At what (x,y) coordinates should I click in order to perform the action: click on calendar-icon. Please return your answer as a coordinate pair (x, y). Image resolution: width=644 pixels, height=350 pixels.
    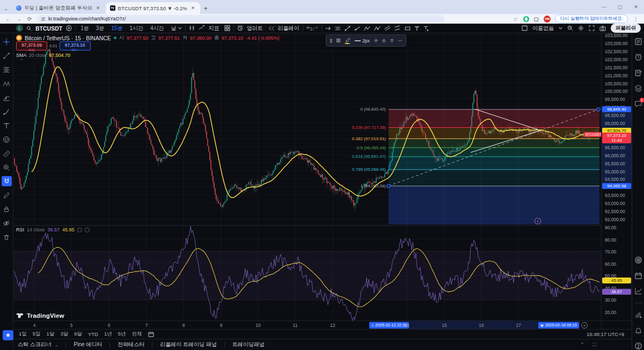
    Looking at the image, I should click on (639, 276).